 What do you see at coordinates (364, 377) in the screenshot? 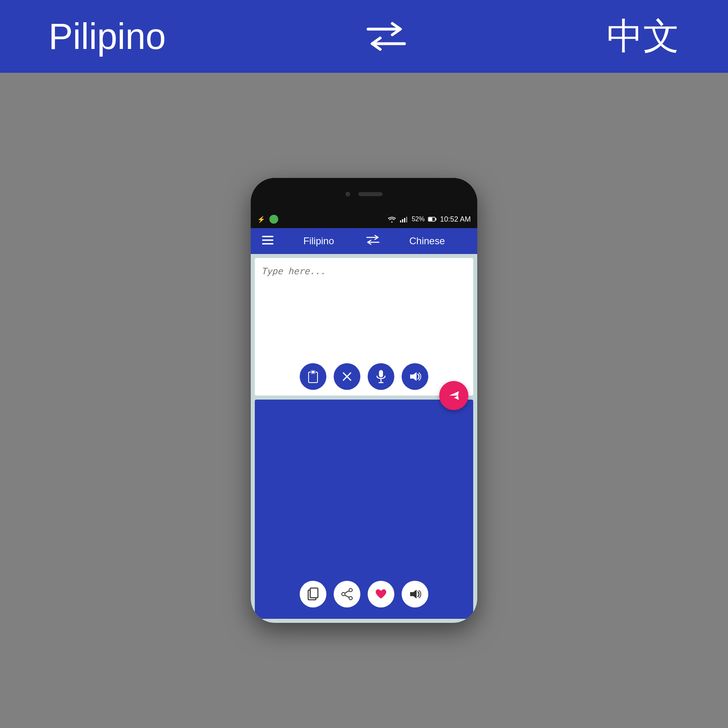
I see `input-action-buttons` at bounding box center [364, 377].